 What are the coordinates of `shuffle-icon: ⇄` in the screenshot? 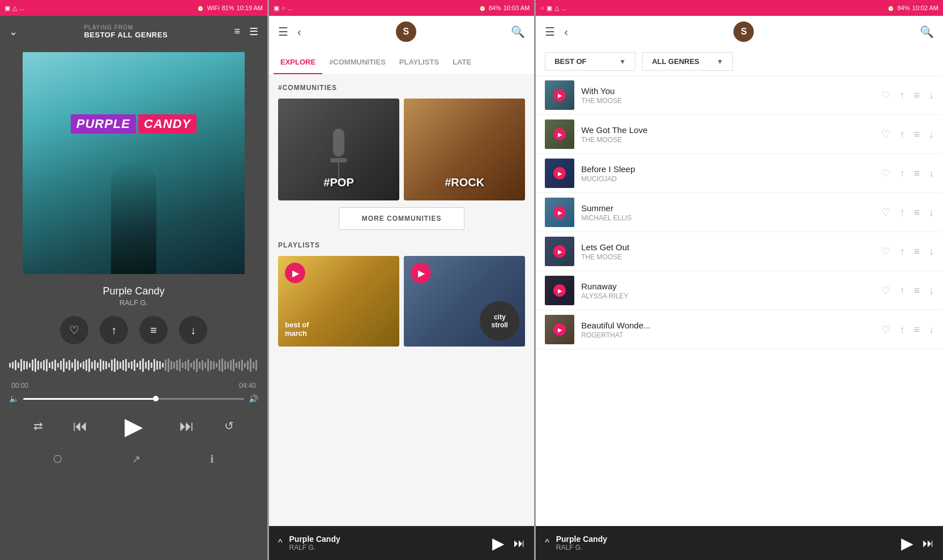 It's located at (39, 426).